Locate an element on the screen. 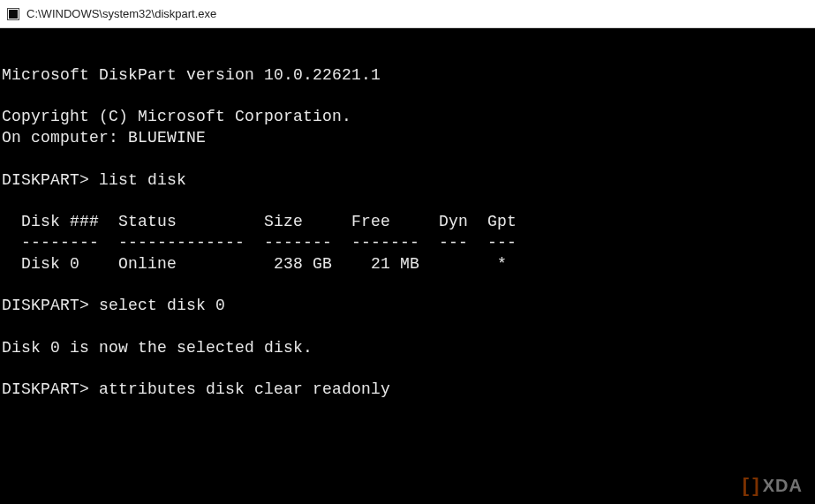 The height and width of the screenshot is (504, 815). title-bar: C:\WINDOWS\system32\diskpart.exe is located at coordinates (408, 14).